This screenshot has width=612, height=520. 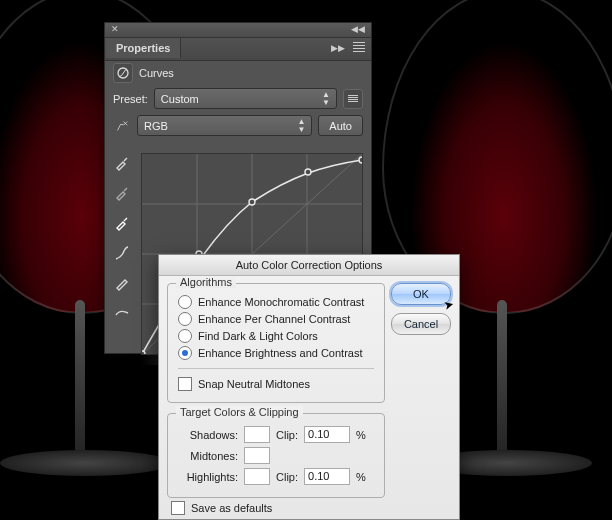 What do you see at coordinates (156, 126) in the screenshot?
I see `channel-value: RGB` at bounding box center [156, 126].